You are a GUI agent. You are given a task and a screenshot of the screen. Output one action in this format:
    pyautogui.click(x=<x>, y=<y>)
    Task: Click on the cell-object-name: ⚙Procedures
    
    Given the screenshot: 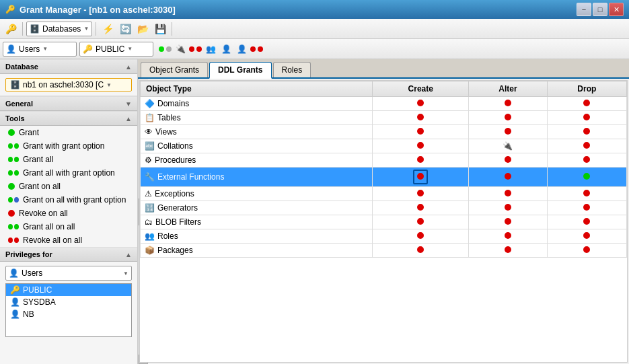 What is the action you would take?
    pyautogui.click(x=257, y=160)
    